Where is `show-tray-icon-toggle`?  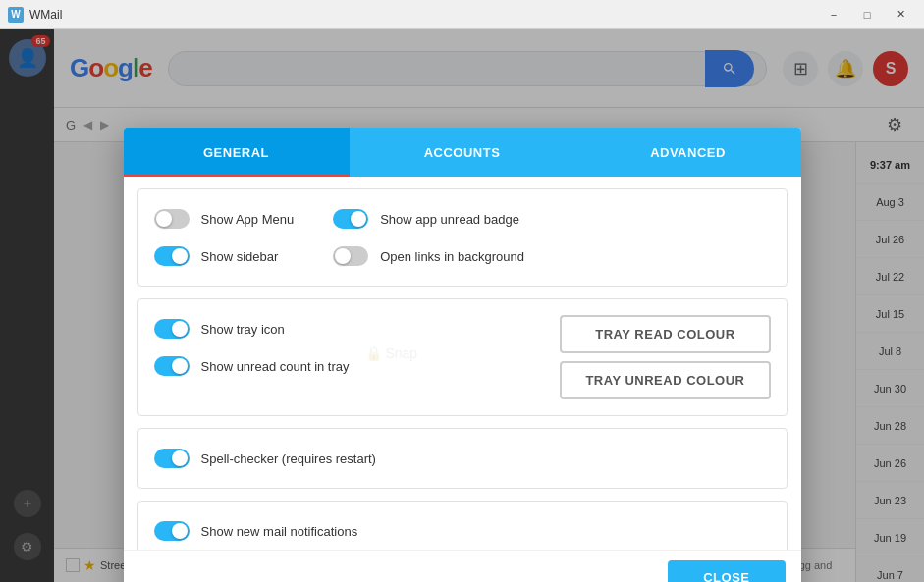 show-tray-icon-toggle is located at coordinates (172, 329).